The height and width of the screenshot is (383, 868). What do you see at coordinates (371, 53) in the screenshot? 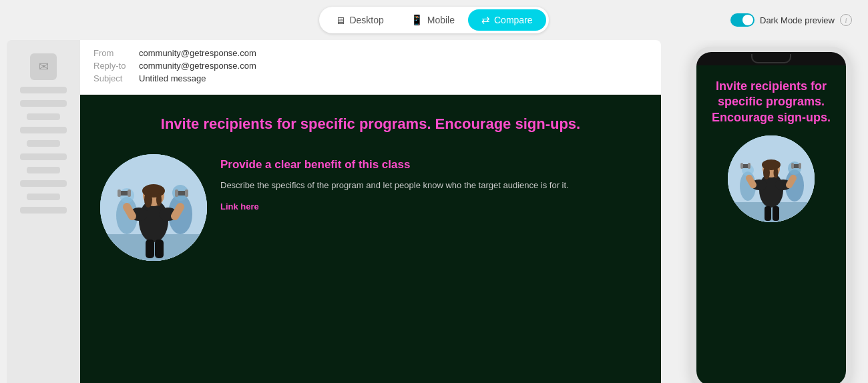
I see `from-row: From community@getresponse.com` at bounding box center [371, 53].